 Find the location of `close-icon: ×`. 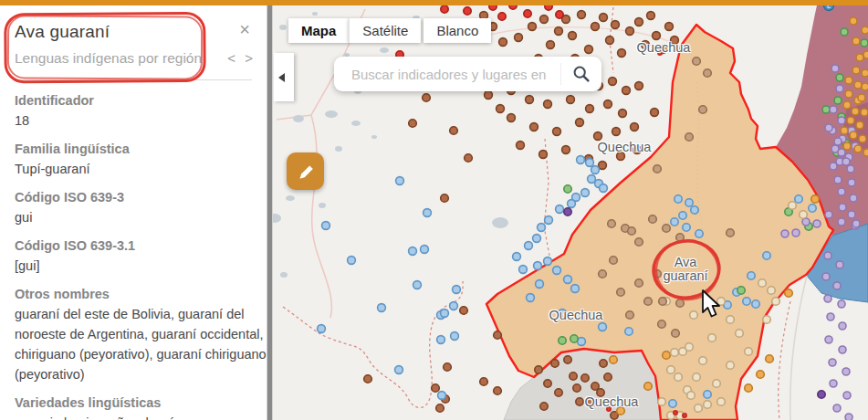

close-icon: × is located at coordinates (245, 29).